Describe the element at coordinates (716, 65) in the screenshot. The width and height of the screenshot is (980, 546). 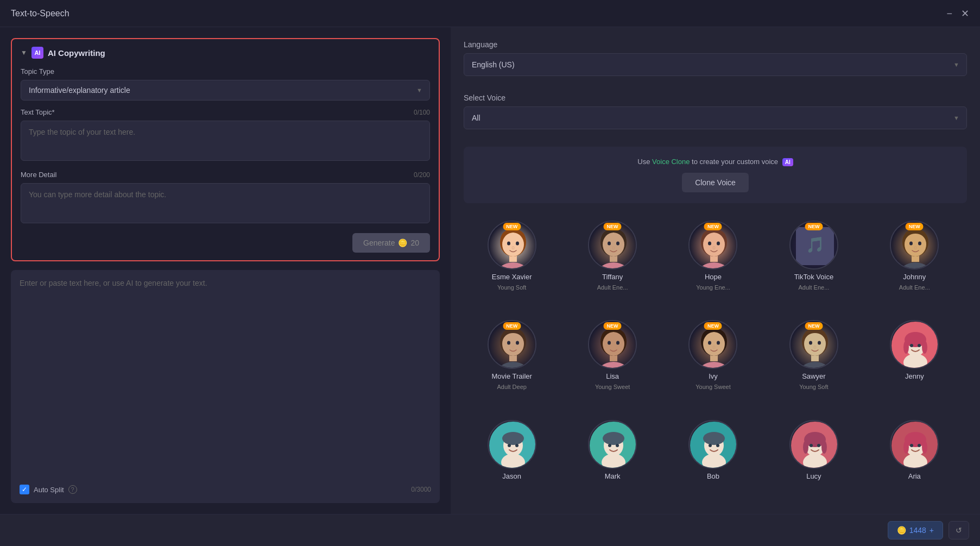
I see `language-select-wrapper: English (US)` at that location.